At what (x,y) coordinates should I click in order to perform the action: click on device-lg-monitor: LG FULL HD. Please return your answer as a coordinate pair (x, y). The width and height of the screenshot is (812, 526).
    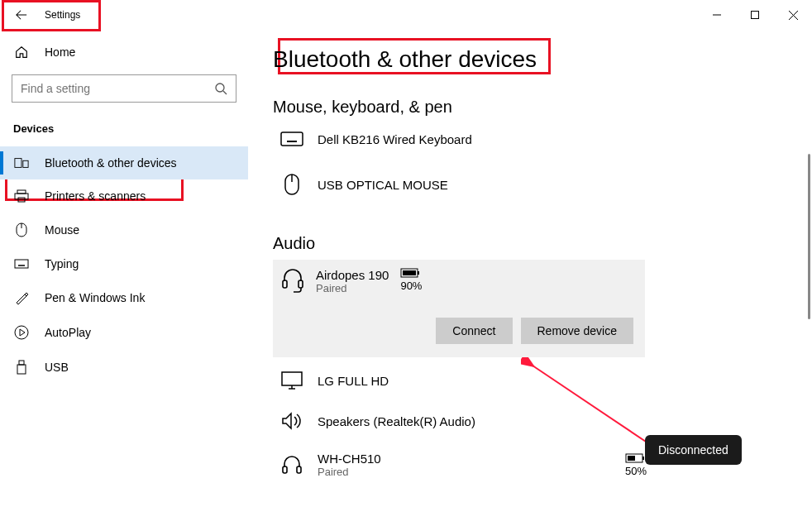
    Looking at the image, I should click on (530, 380).